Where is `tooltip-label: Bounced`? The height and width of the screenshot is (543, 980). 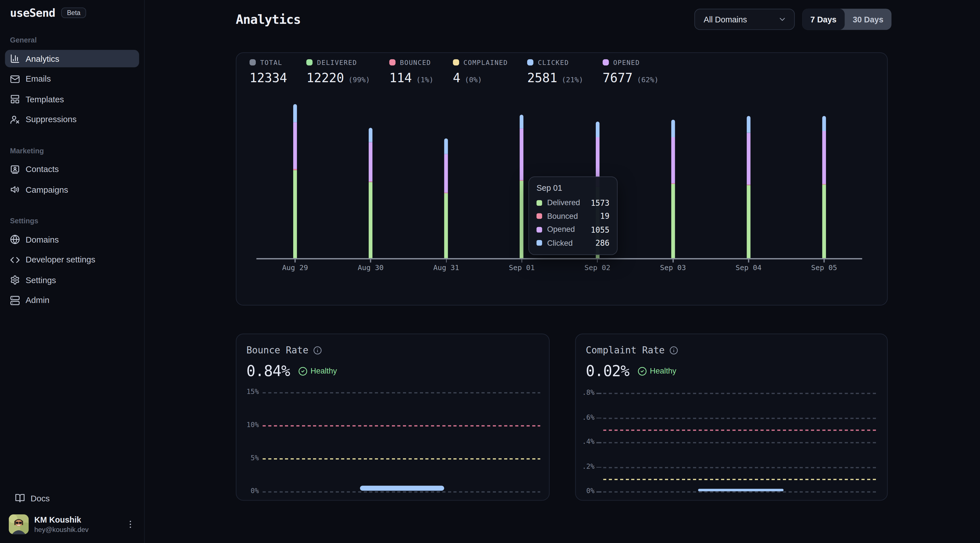 tooltip-label: Bounced is located at coordinates (562, 216).